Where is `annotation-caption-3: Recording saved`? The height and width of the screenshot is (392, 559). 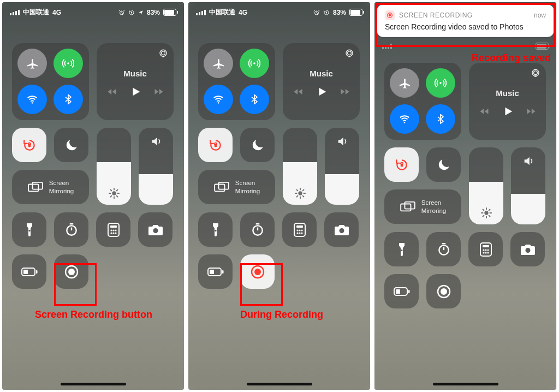 annotation-caption-3: Recording saved is located at coordinates (511, 58).